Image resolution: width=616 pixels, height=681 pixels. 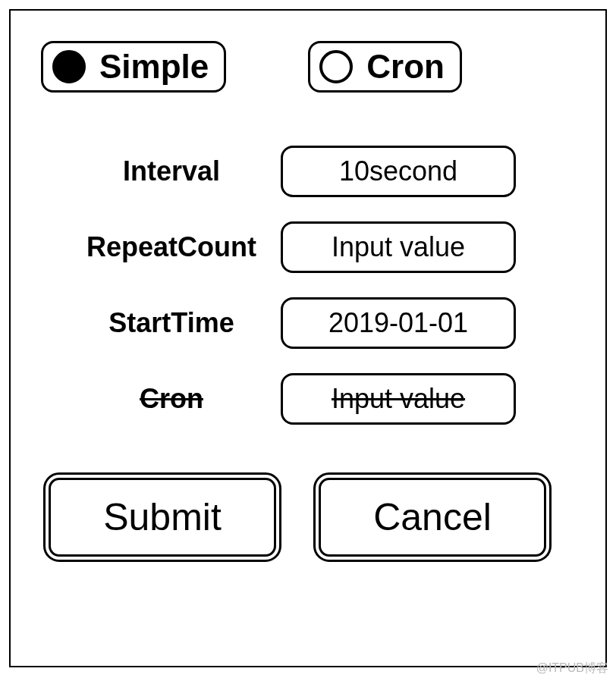 What do you see at coordinates (432, 517) in the screenshot?
I see `cancel-button: Cancel` at bounding box center [432, 517].